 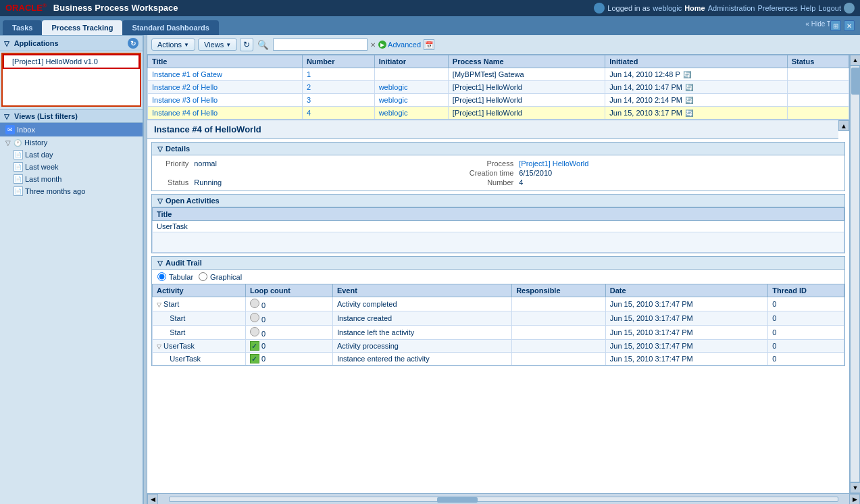 I want to click on views-dropdown-arrow: ▼, so click(x=228, y=45).